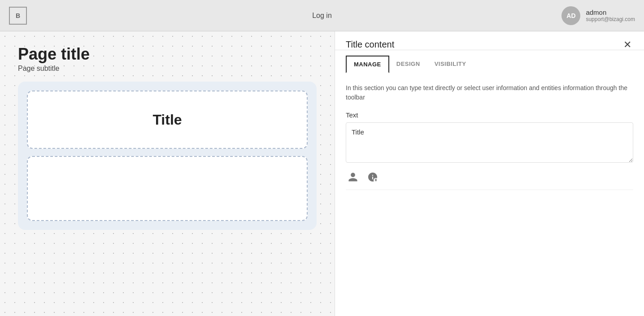 Image resolution: width=644 pixels, height=316 pixels. What do you see at coordinates (490, 115) in the screenshot?
I see `text-field-label: Text` at bounding box center [490, 115].